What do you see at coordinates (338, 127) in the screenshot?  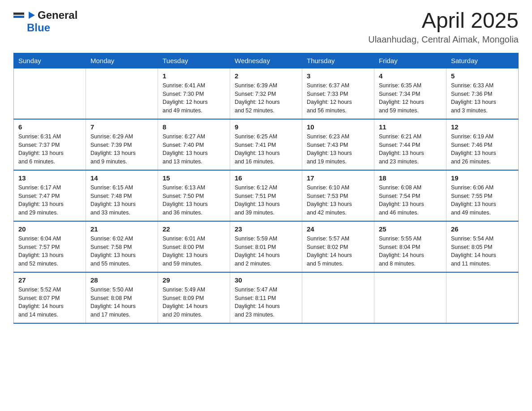 I see `day-number: 10` at bounding box center [338, 127].